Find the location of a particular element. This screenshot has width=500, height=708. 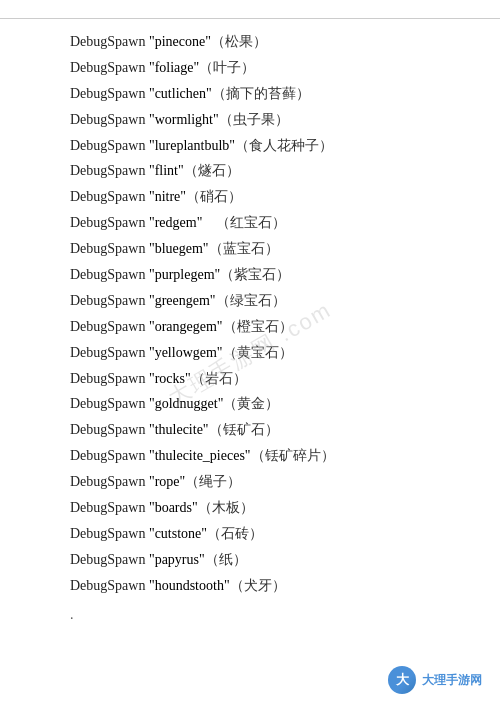

list-item: DebugSpawn "houndstooth"（犬牙） is located at coordinates (255, 586).